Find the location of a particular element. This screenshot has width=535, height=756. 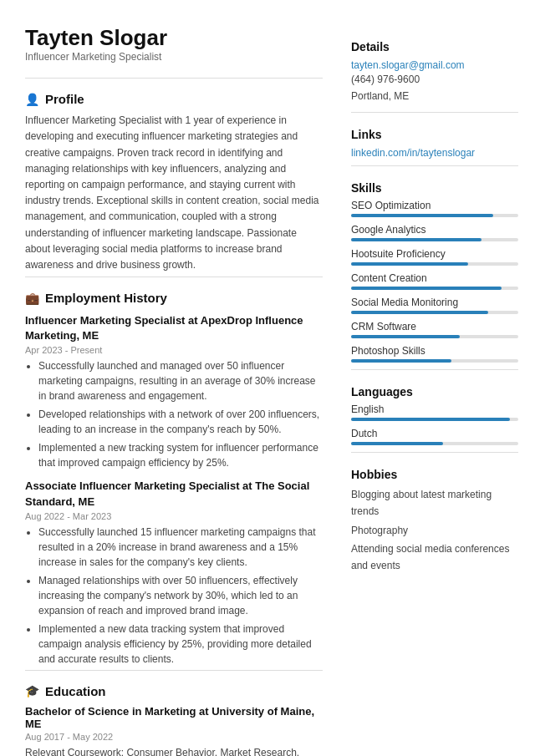

skill-label: CRM Software is located at coordinates (435, 327).